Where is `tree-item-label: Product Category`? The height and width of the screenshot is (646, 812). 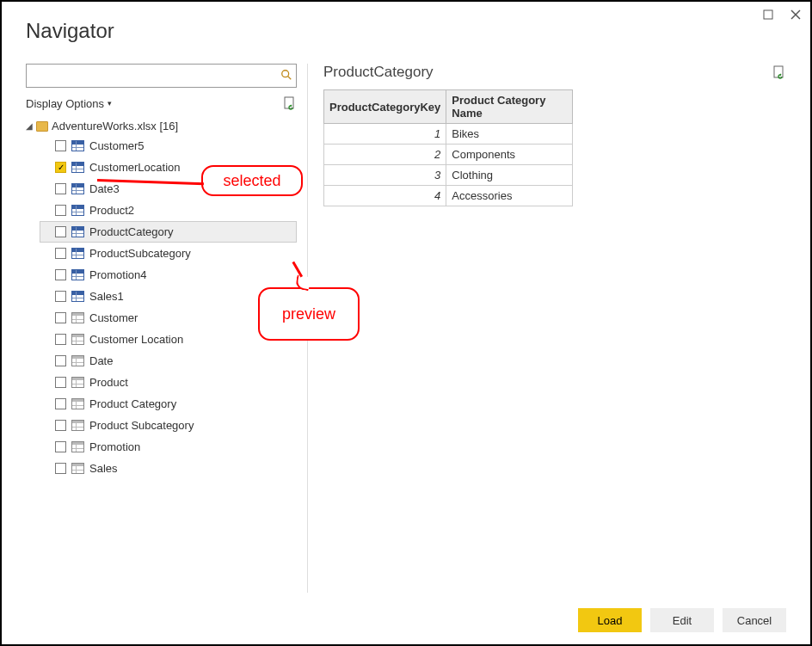 tree-item-label: Product Category is located at coordinates (191, 404).